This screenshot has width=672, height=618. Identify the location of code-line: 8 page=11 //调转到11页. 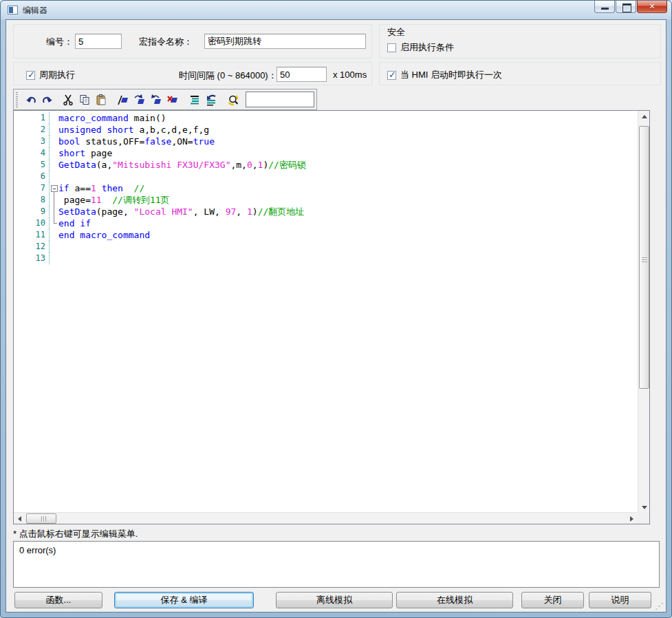
(326, 200).